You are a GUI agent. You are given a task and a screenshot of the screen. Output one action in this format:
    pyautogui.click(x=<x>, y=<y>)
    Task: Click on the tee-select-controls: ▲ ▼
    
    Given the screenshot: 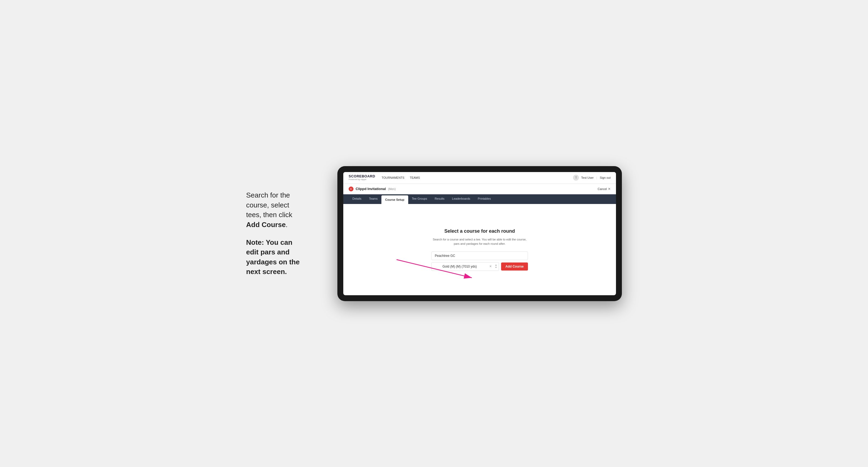 What is the action you would take?
    pyautogui.click(x=496, y=266)
    